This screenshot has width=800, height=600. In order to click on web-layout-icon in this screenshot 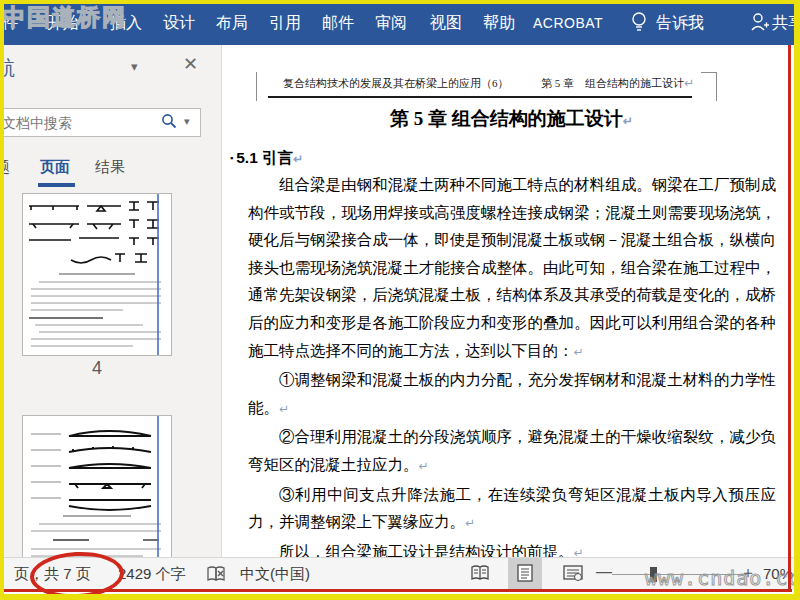, I will do `click(573, 574)`.